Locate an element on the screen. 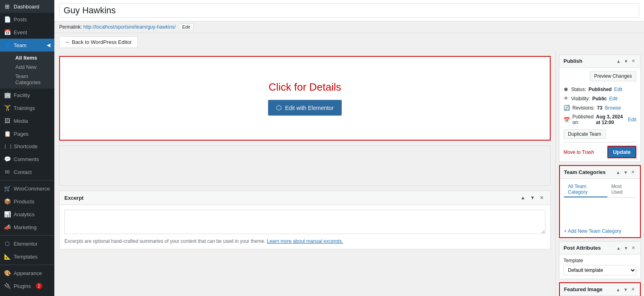 The height and width of the screenshot is (296, 644). analytics-icon: 📊 is located at coordinates (7, 214).